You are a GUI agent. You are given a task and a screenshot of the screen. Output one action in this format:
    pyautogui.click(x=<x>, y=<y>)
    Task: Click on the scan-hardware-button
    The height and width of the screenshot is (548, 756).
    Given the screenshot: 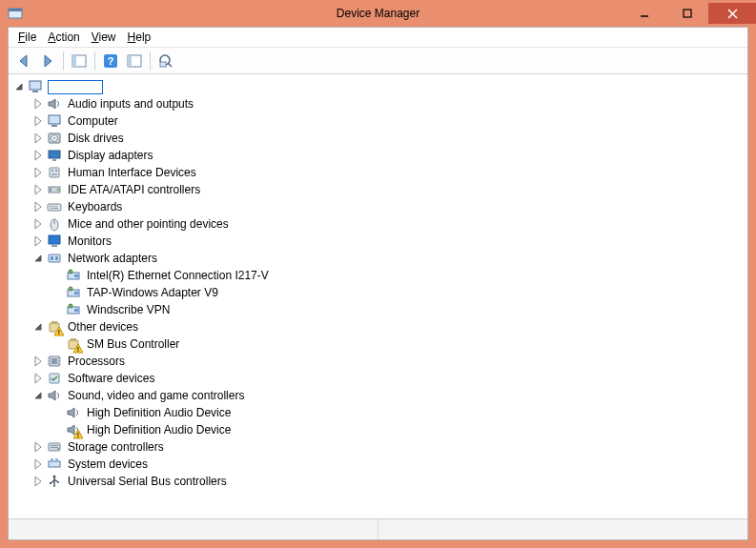 What is the action you would take?
    pyautogui.click(x=166, y=61)
    